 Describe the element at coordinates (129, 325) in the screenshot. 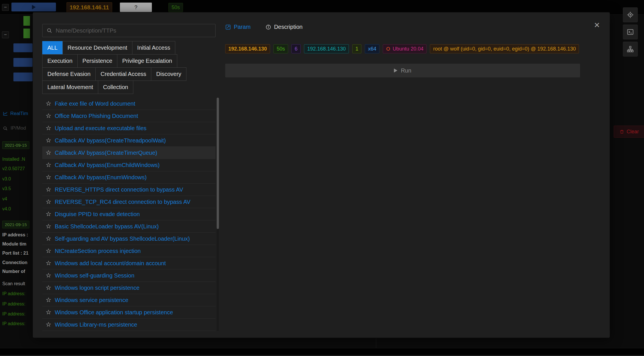

I see `module-list-item: ☆Windows Library-ms persistence` at that location.